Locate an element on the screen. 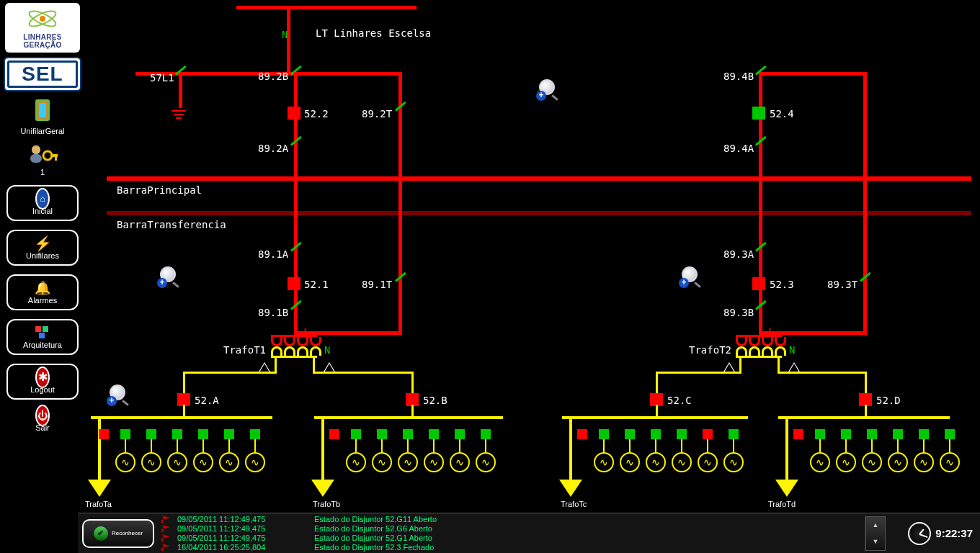  nav-arquitetura-label: Arquitetura is located at coordinates (43, 345).